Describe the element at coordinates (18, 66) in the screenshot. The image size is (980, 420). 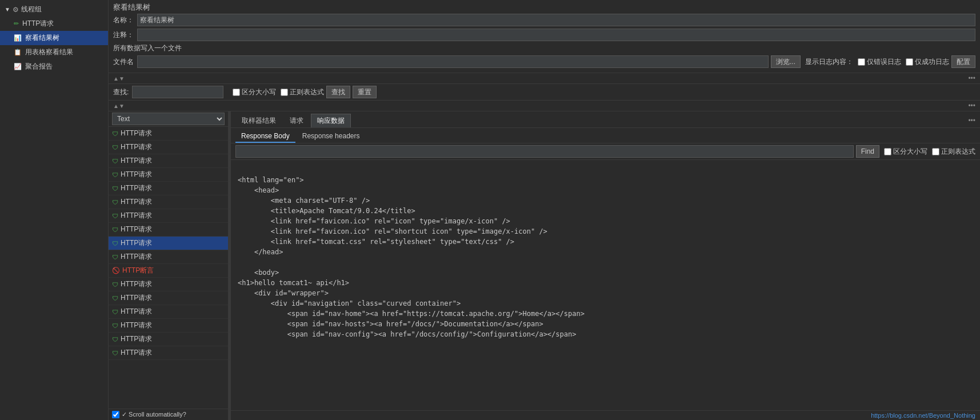
I see `report-icon: 📈` at that location.